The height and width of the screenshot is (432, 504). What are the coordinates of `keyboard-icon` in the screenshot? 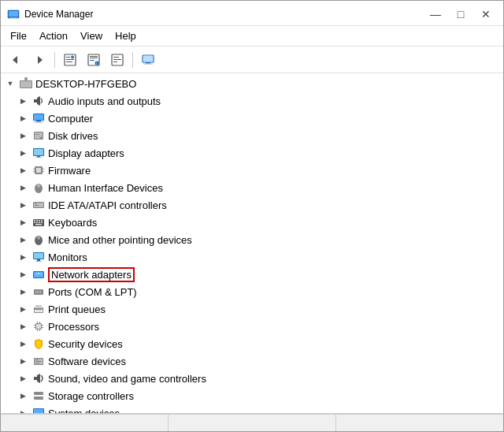 It's located at (39, 222).